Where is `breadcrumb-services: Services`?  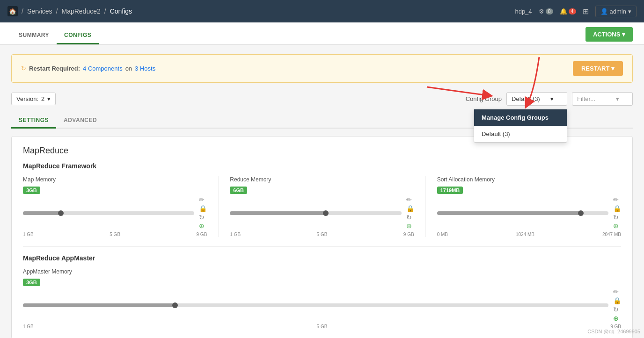
breadcrumb-services: Services is located at coordinates (40, 11).